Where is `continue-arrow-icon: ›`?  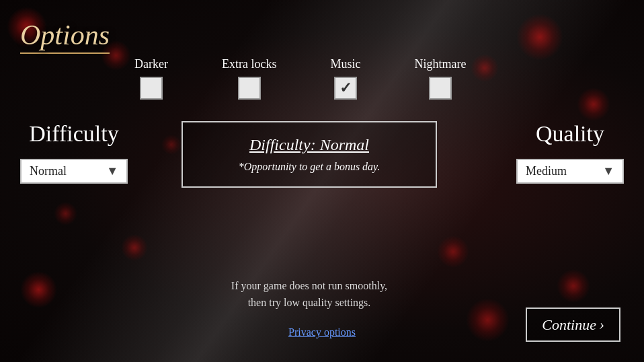
continue-arrow-icon: › is located at coordinates (602, 324).